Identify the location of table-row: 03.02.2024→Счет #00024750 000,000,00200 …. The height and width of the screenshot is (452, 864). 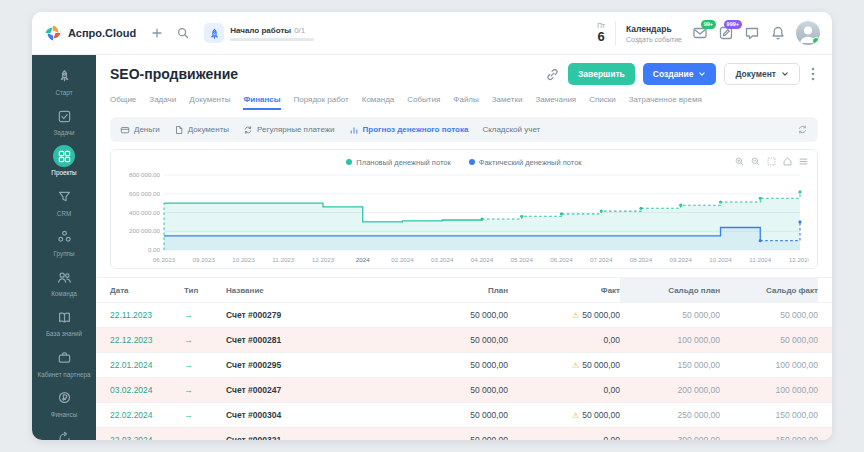
(464, 390).